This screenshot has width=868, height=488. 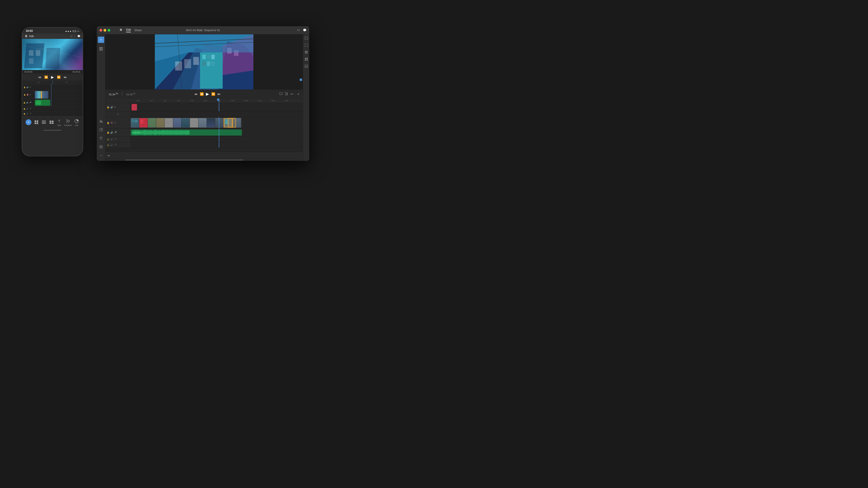 I want to click on sidebar-insert-icon, so click(x=101, y=147).